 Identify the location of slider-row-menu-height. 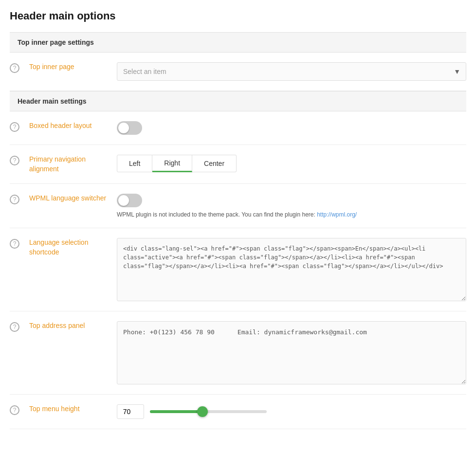
(292, 412).